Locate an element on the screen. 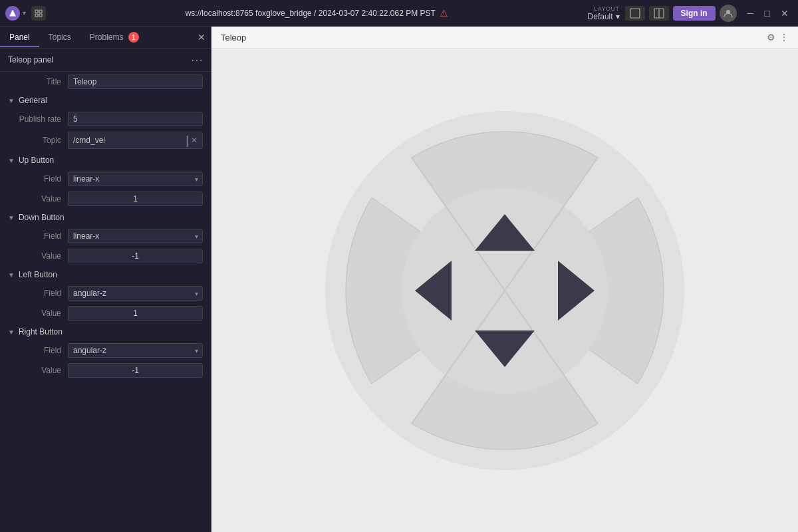 This screenshot has width=798, height=532. up-value-row: Value is located at coordinates (105, 199).